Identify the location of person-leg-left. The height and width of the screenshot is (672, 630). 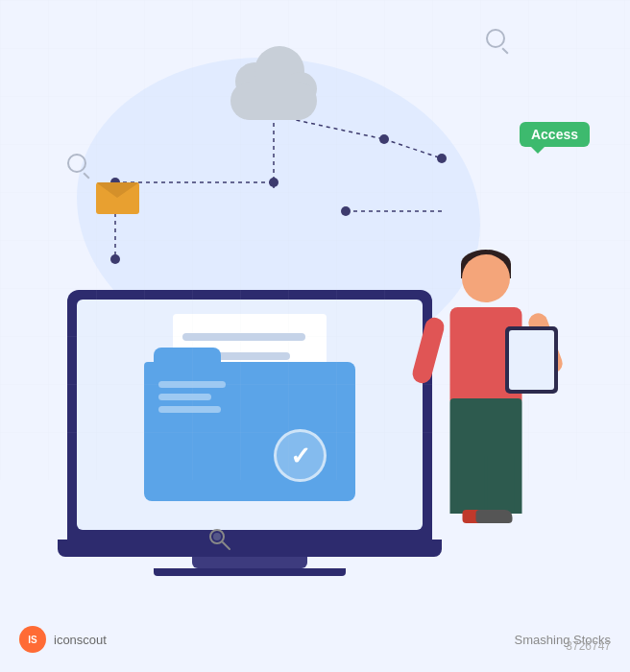
(472, 485).